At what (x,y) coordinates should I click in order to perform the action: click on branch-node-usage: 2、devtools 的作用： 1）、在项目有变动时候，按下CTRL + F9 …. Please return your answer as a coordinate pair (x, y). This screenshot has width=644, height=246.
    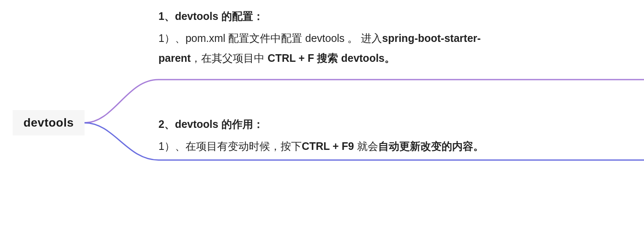
    Looking at the image, I should click on (395, 135).